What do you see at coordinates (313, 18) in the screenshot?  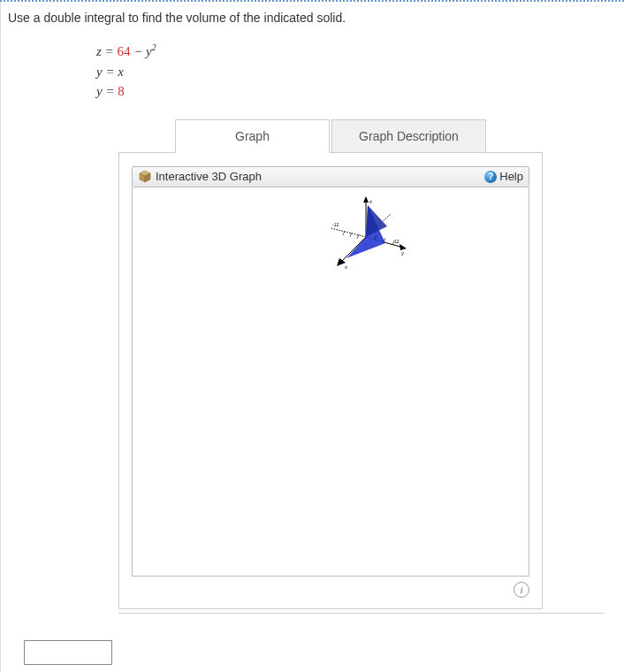 I see `question-text: Use a double integral to find the volume…` at bounding box center [313, 18].